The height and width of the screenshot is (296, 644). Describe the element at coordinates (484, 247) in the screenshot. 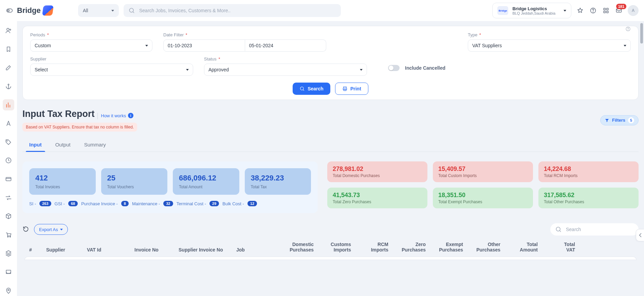

I see `col-other: OtherPurchases` at that location.